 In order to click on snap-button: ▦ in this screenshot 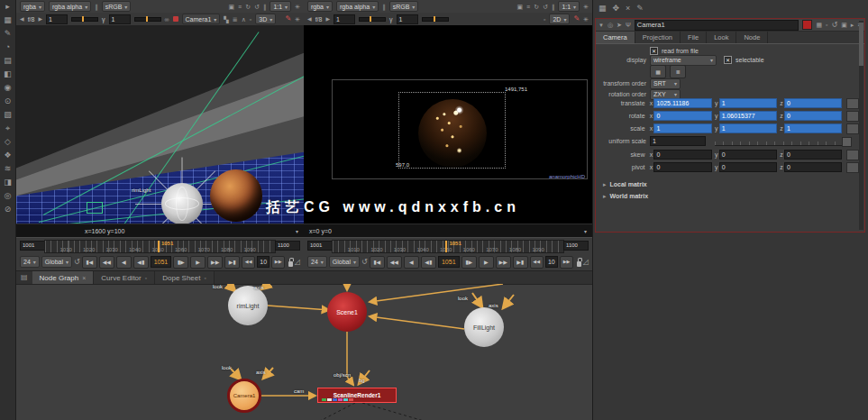, I will do `click(658, 72)`.